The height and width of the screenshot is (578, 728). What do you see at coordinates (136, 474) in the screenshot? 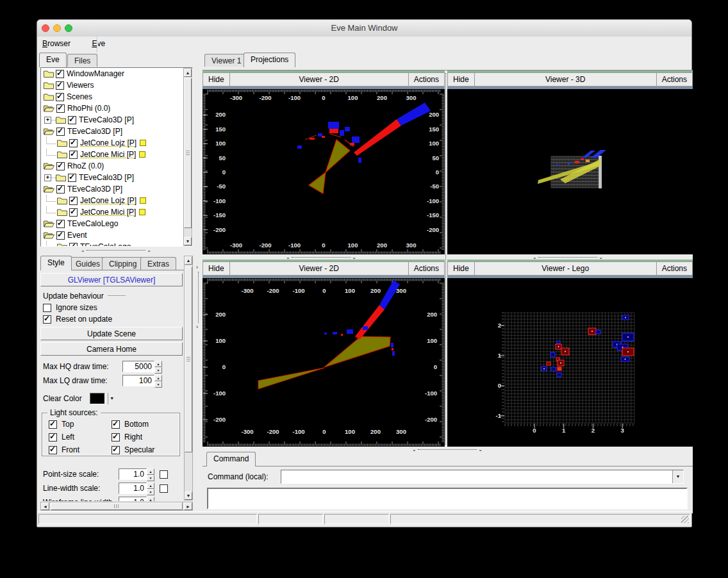
I see `point-size-spinner: 1.0 ▲▼` at bounding box center [136, 474].